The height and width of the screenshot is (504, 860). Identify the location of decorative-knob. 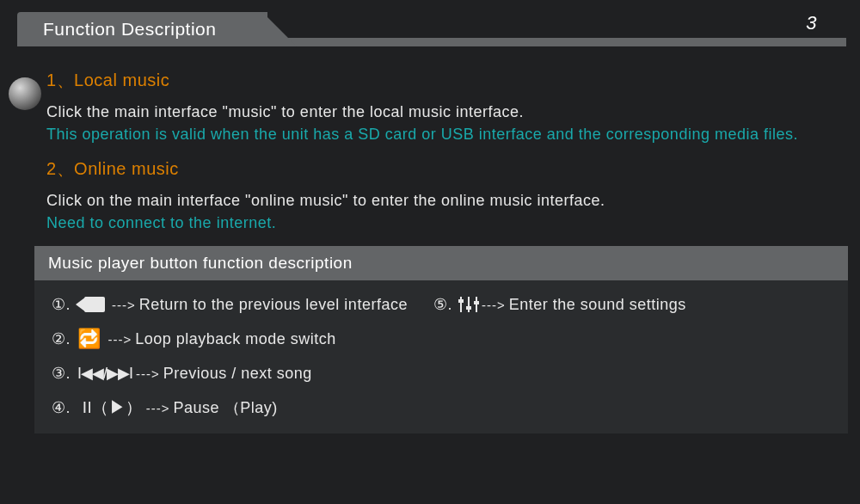
(25, 94).